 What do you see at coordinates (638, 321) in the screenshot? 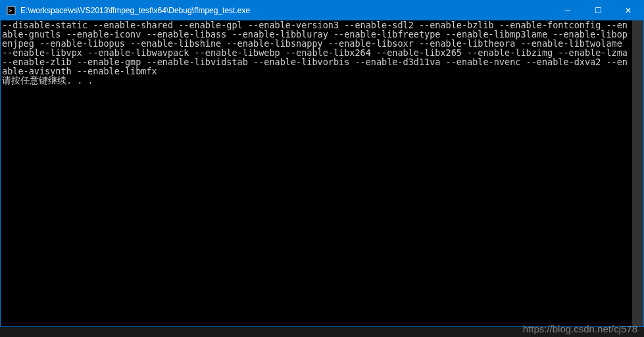
I see `scrollbar-down-button: ▼` at bounding box center [638, 321].